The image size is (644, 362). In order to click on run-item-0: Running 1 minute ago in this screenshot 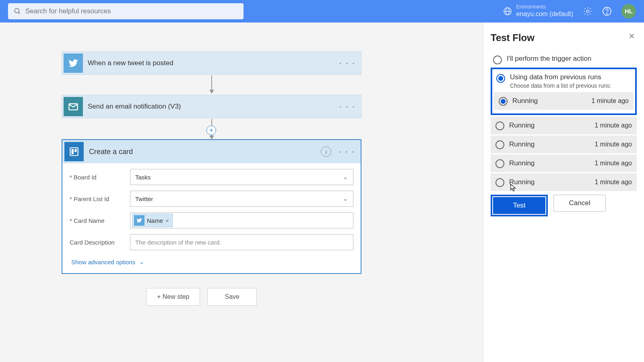, I will do `click(564, 101)`.